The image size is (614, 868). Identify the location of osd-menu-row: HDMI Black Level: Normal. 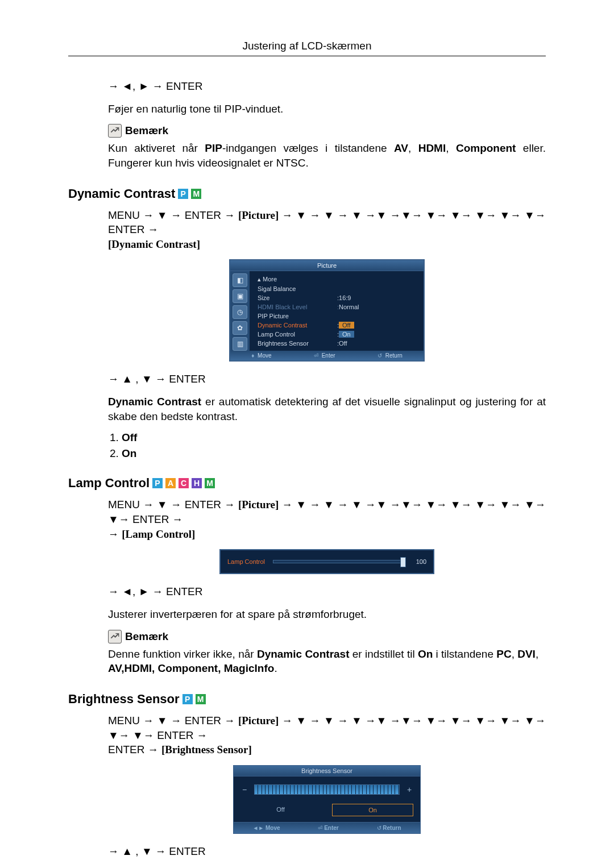
(338, 307).